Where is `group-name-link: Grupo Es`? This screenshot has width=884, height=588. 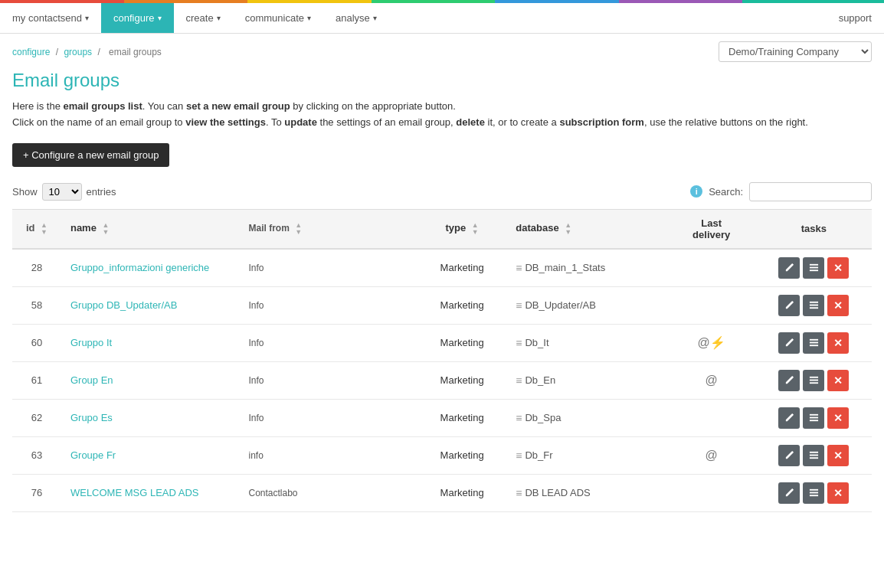 group-name-link: Grupo Es is located at coordinates (92, 418).